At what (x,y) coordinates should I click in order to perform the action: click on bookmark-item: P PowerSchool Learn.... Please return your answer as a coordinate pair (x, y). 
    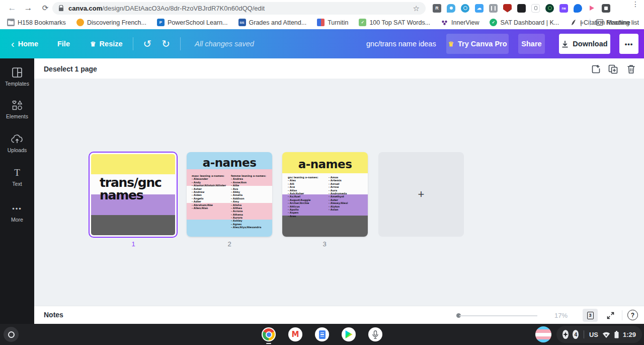
    Looking at the image, I should click on (192, 22).